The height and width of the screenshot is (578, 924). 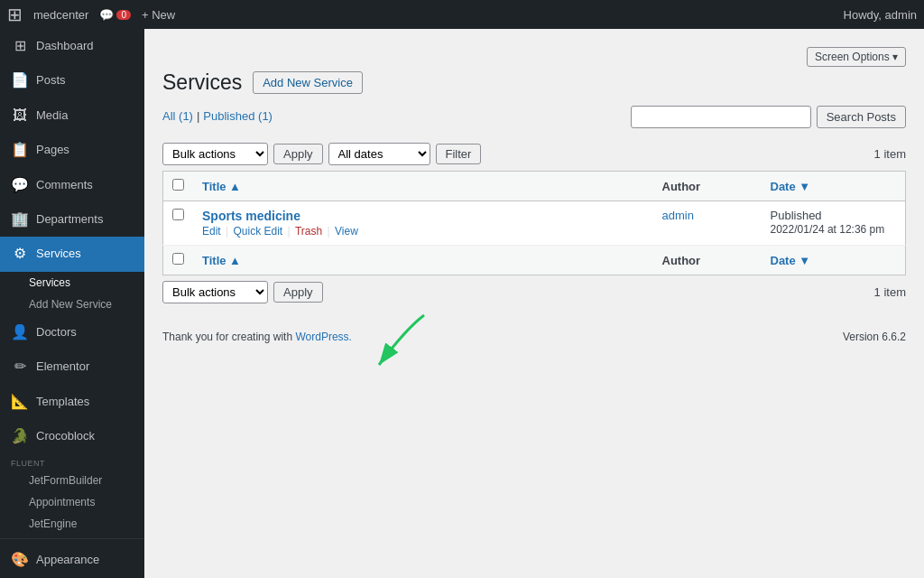 What do you see at coordinates (20, 185) in the screenshot?
I see `comments-icon: 💬` at bounding box center [20, 185].